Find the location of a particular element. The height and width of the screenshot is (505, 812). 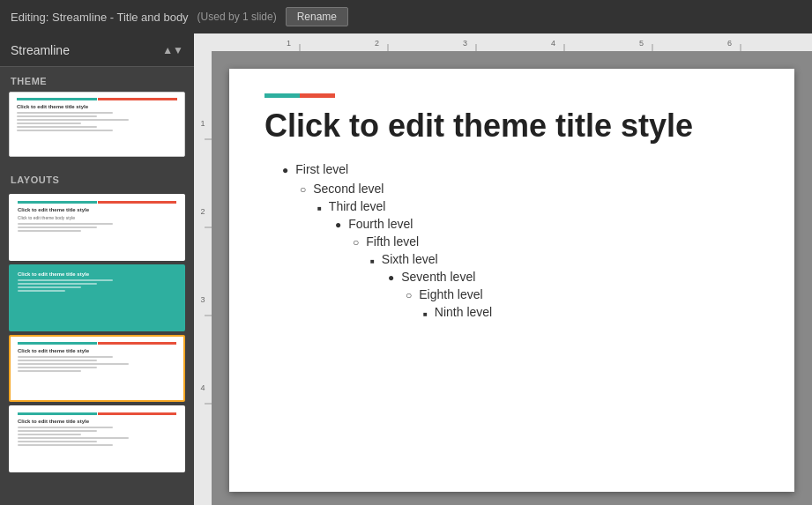

layout-4-lines is located at coordinates (97, 436).